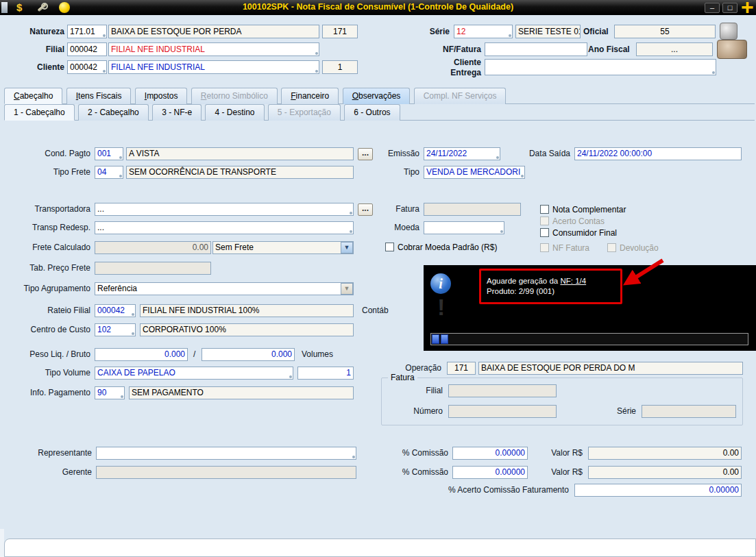 Image resolution: width=756 pixels, height=557 pixels. I want to click on nf-fatura-field, so click(536, 49).